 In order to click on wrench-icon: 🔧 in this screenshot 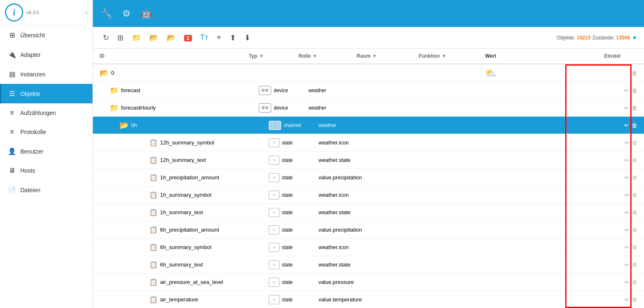, I will do `click(107, 14)`.